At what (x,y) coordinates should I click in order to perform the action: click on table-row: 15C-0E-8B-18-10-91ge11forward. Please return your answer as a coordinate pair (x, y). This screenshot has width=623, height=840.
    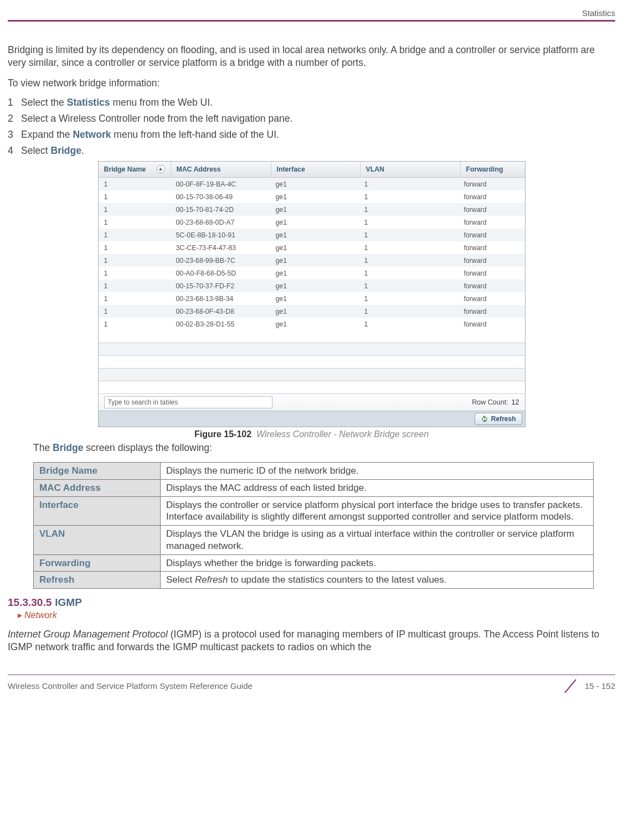
    Looking at the image, I should click on (312, 235).